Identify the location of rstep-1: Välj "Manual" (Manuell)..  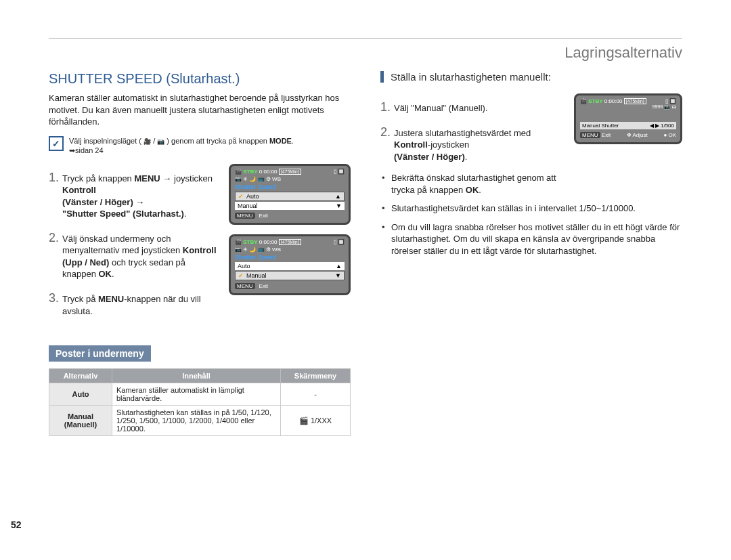
(479, 107).